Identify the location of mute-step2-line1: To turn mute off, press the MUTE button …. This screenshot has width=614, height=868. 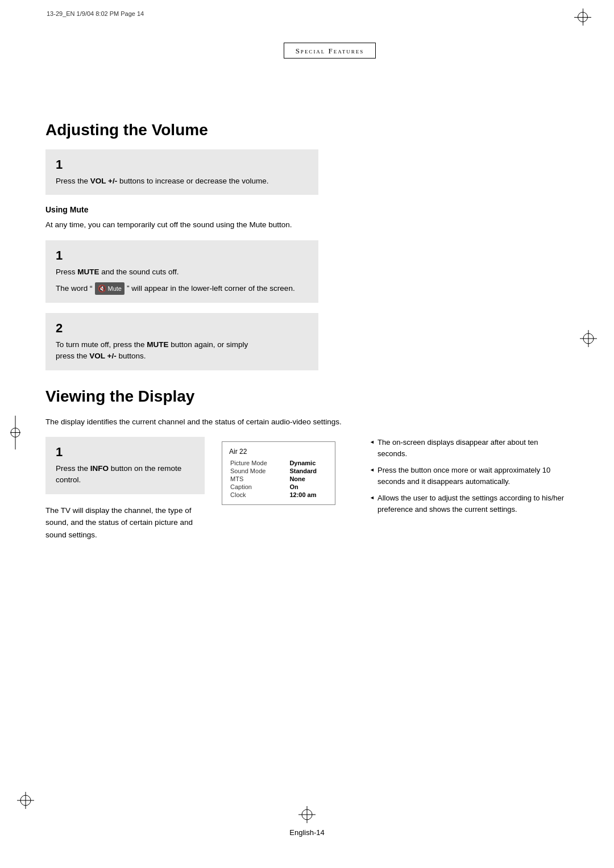
(152, 344).